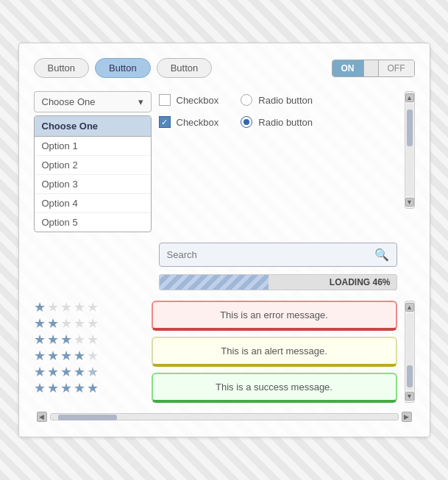  I want to click on horizontal-scrollbar-row: ◀ ▶, so click(224, 417).